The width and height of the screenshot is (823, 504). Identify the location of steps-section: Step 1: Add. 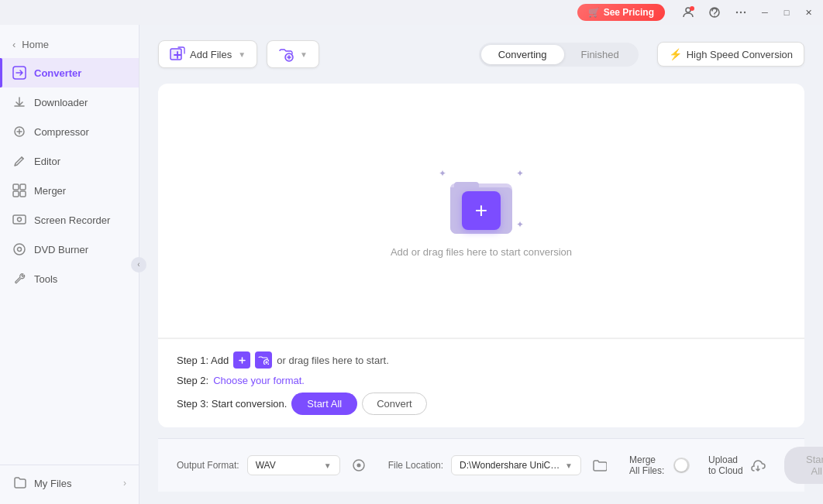
(481, 382).